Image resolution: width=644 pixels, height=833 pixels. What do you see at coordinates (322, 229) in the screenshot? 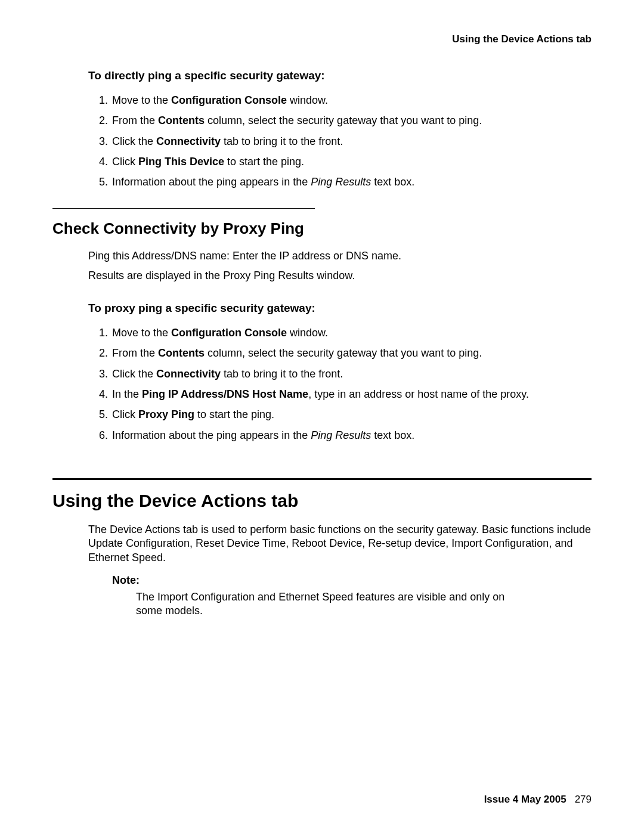
I see `heading-proxy-ping: Check Connectivity by Proxy Ping` at bounding box center [322, 229].